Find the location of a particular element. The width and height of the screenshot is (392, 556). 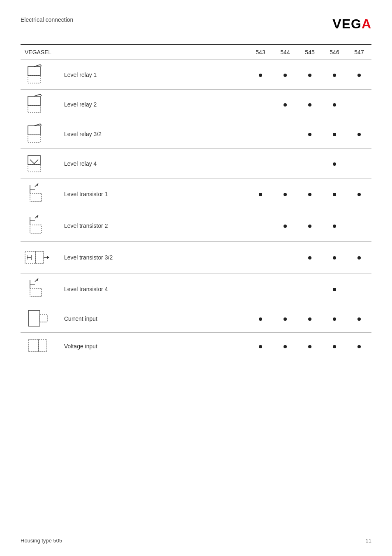

col-header-545: 545 is located at coordinates (310, 52).